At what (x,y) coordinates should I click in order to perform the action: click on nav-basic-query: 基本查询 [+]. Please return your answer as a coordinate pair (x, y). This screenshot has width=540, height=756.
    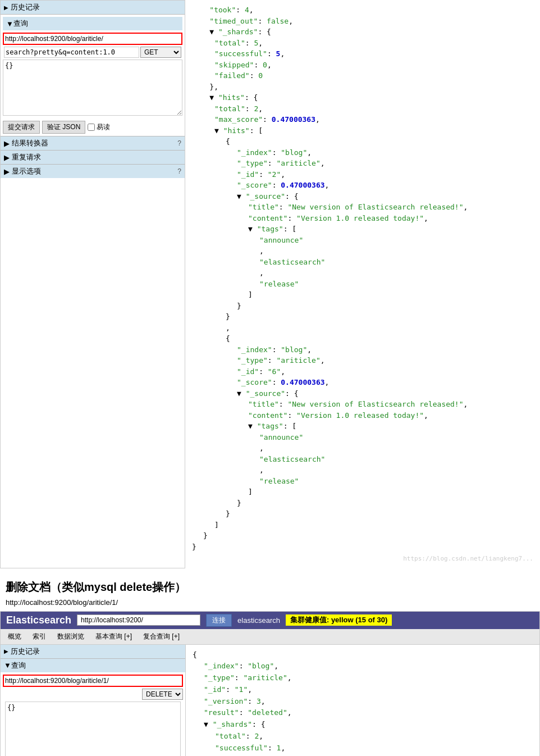
    Looking at the image, I should click on (113, 637).